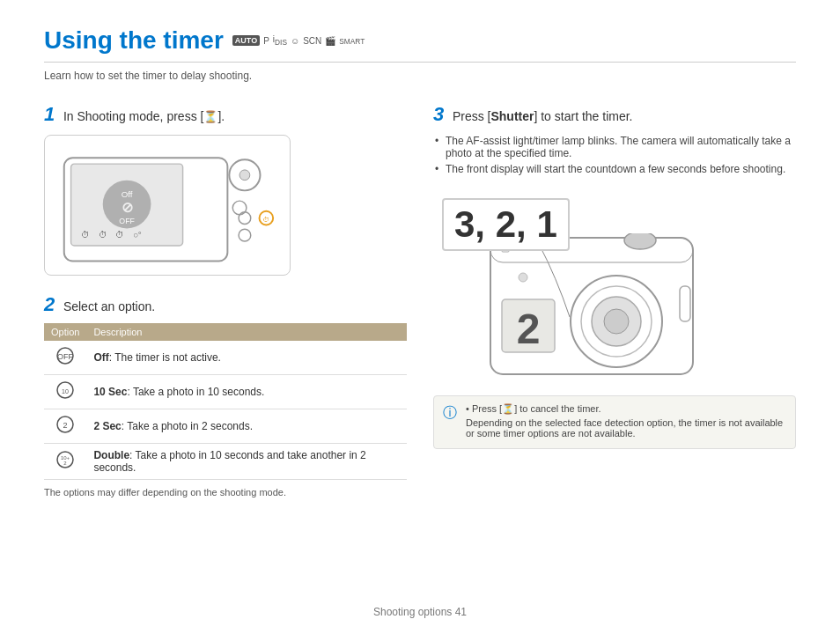 Image resolution: width=840 pixels, height=634 pixels. Describe the element at coordinates (352, 41) in the screenshot. I see `mode-smart: SMART` at that location.